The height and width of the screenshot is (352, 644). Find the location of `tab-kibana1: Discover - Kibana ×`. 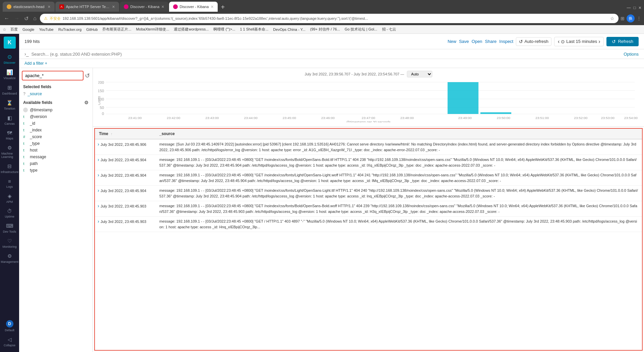

tab-kibana1: Discover - Kibana × is located at coordinates (144, 7).